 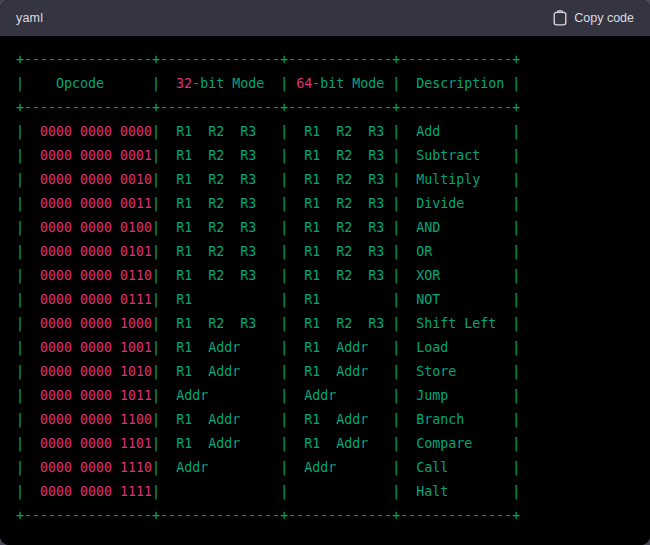 What do you see at coordinates (325, 18) in the screenshot?
I see `code-header-bar: yaml Copy code` at bounding box center [325, 18].